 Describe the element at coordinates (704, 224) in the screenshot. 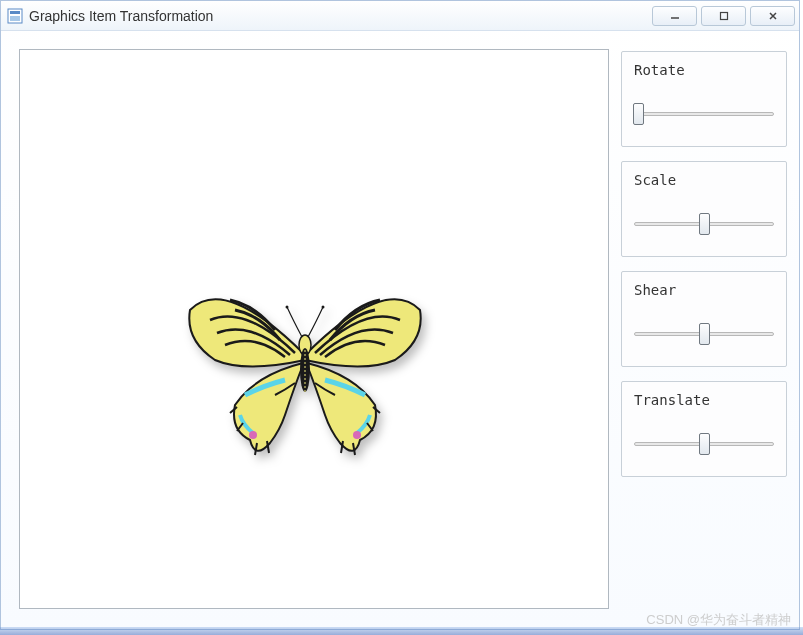

I see `scale-thumb` at that location.